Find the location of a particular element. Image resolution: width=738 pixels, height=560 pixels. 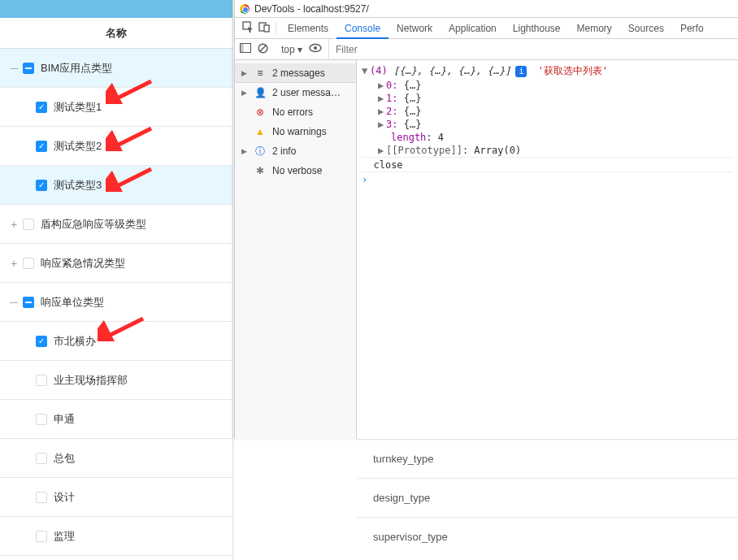

tree-leaf-bim-0: 测试类型1 is located at coordinates (116, 107).